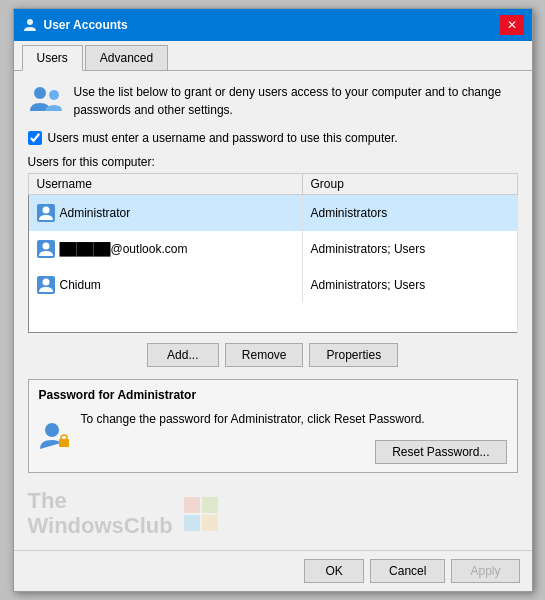  Describe the element at coordinates (294, 419) in the screenshot. I see `password-text: To change the password for Administrator…` at that location.